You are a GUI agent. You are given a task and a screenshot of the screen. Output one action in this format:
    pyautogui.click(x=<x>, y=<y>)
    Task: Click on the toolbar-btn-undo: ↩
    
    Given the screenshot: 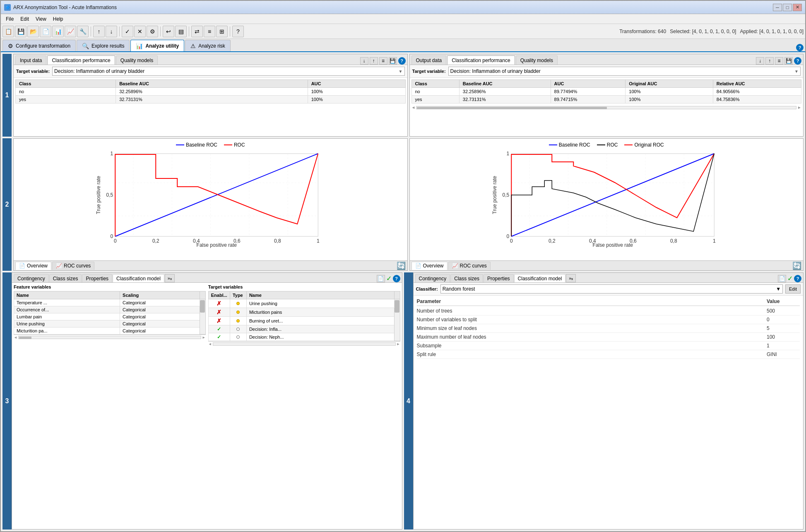 What is the action you would take?
    pyautogui.click(x=168, y=31)
    